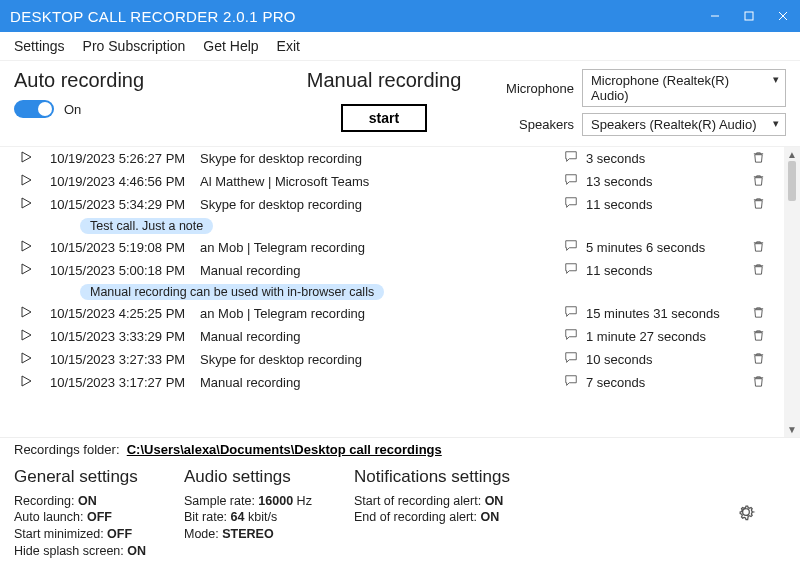  I want to click on maximize-button, so click(749, 16).